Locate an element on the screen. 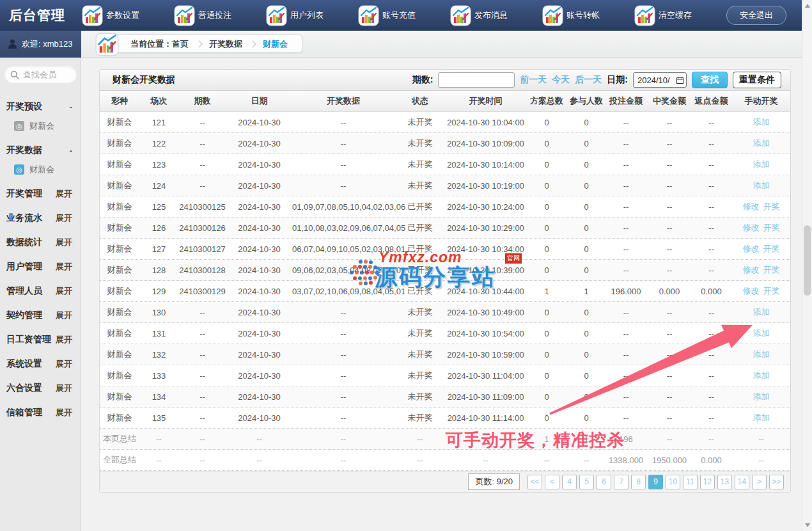 Image resolution: width=812 pixels, height=531 pixels. search-button: 查找 is located at coordinates (710, 80).